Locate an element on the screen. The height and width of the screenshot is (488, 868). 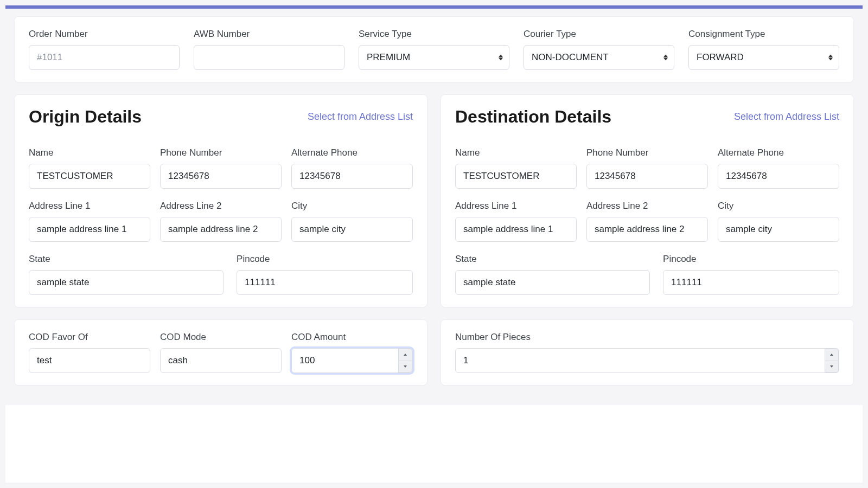
order-number-input is located at coordinates (104, 57).